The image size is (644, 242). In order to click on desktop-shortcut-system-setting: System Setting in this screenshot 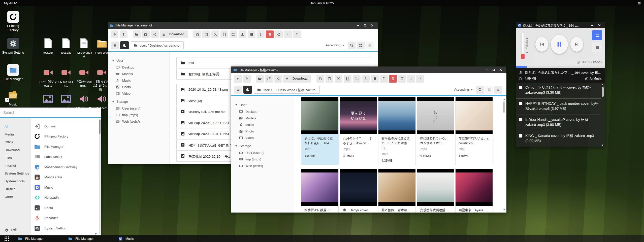, I will do `click(13, 46)`.